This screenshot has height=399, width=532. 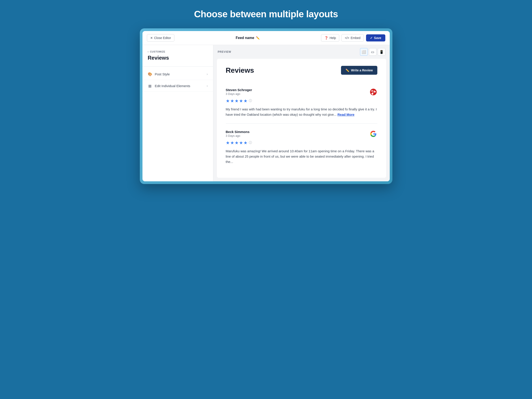 I want to click on back-chevron-icon: ‹, so click(x=148, y=51).